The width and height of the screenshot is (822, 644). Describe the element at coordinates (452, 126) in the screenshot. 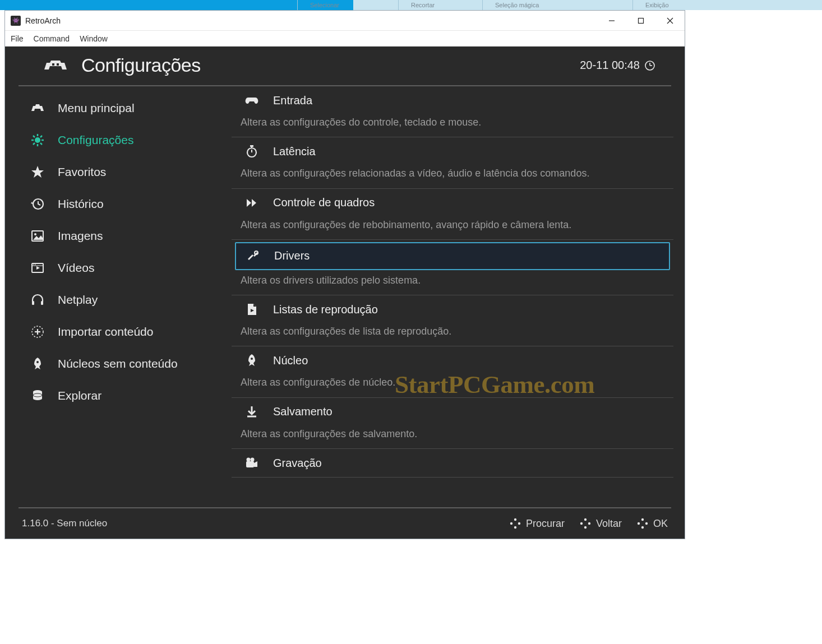

I see `setting-description: Altera as configurações do controle, tec…` at that location.